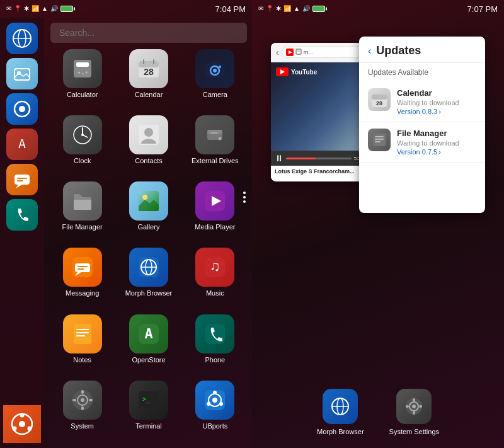 This screenshot has height=448, width=504. Describe the element at coordinates (149, 294) in the screenshot. I see `morph-browser-label: Morph Browser` at that location.